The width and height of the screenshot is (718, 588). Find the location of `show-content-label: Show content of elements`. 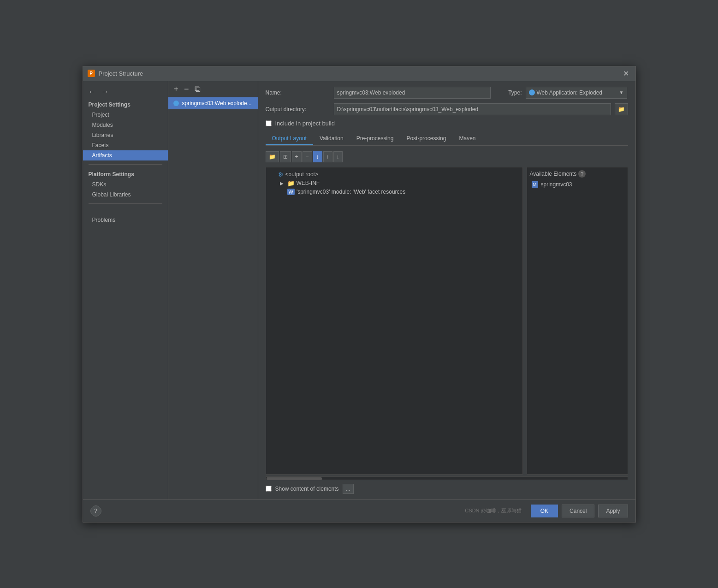

show-content-label: Show content of elements is located at coordinates (307, 489).